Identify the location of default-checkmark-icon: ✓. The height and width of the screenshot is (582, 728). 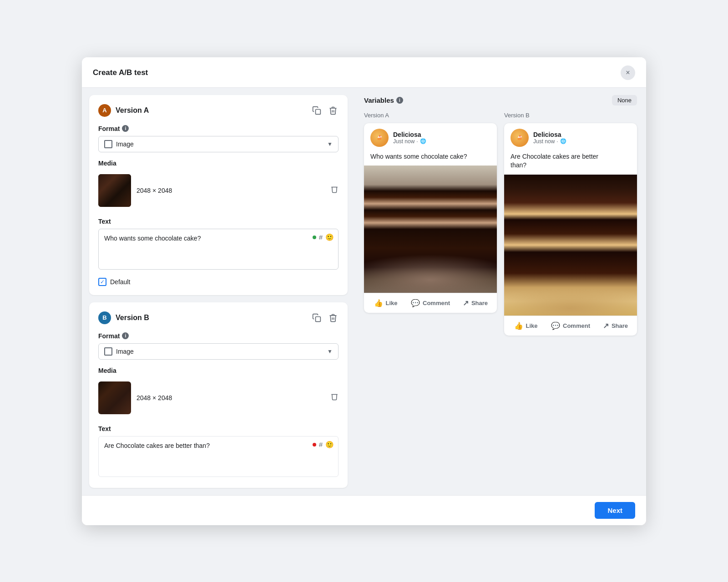
(102, 282).